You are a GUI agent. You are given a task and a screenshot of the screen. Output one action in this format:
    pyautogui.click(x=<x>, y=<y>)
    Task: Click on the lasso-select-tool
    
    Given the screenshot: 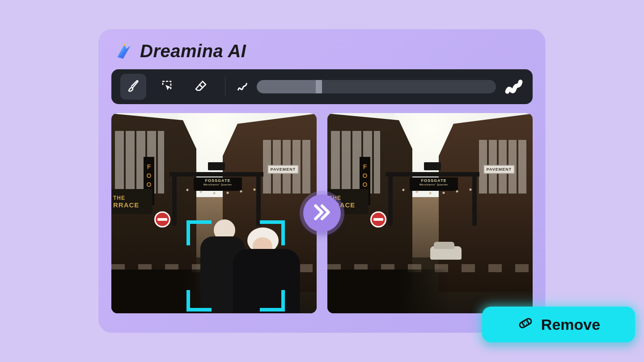 What is the action you would take?
    pyautogui.click(x=167, y=87)
    